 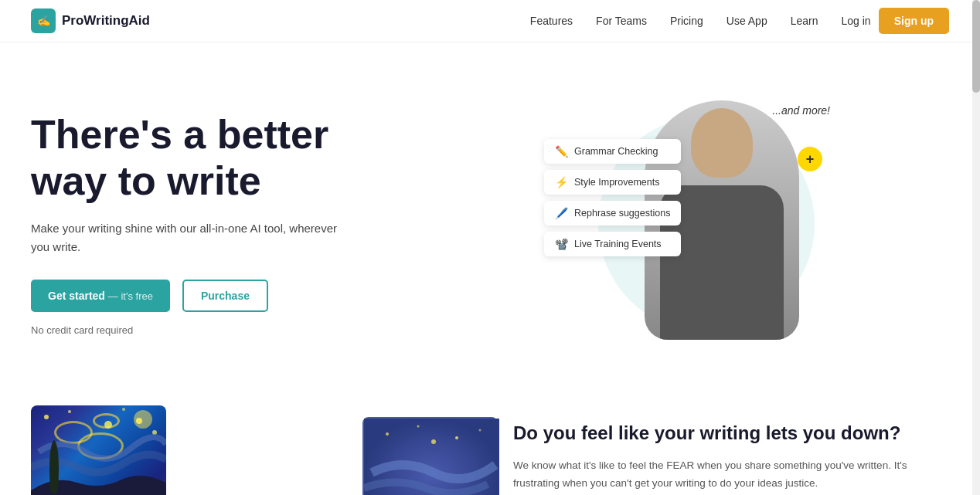 I want to click on and-more-label: ...and more!, so click(x=801, y=110).